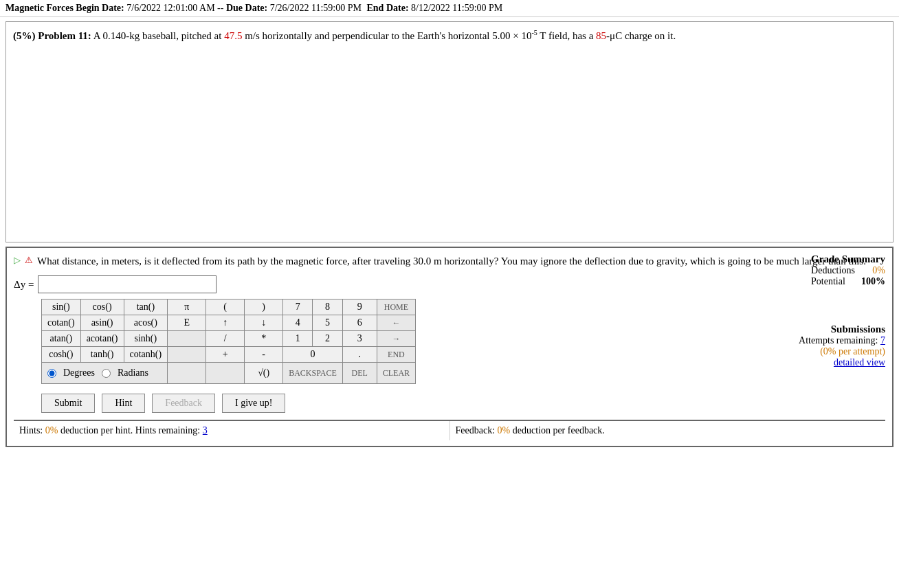  What do you see at coordinates (396, 354) in the screenshot?
I see `calc-end: END` at bounding box center [396, 354].